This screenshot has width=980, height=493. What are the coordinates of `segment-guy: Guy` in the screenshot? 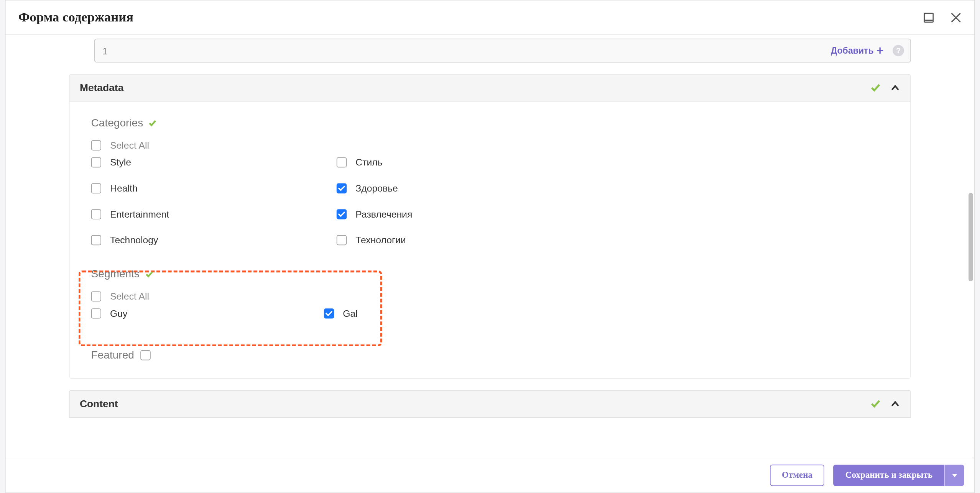 It's located at (208, 313).